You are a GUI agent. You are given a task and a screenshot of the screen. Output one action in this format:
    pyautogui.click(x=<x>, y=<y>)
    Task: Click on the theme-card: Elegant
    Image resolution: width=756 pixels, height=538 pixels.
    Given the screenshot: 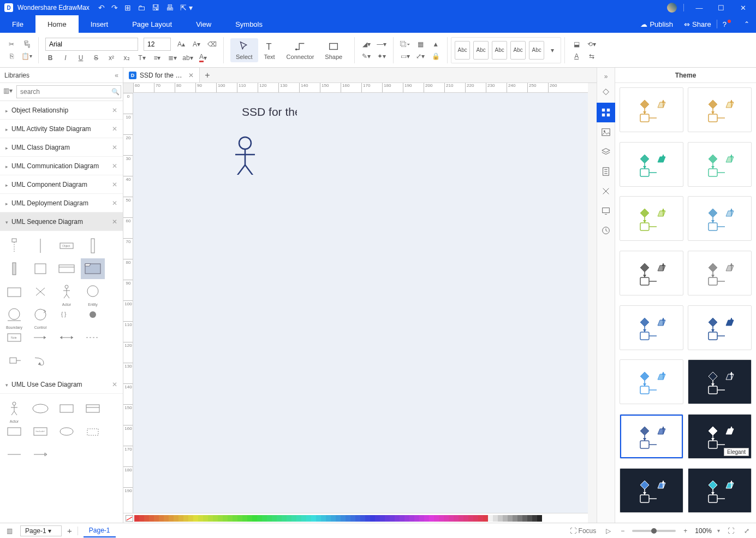 What is the action you would take?
    pyautogui.click(x=719, y=436)
    